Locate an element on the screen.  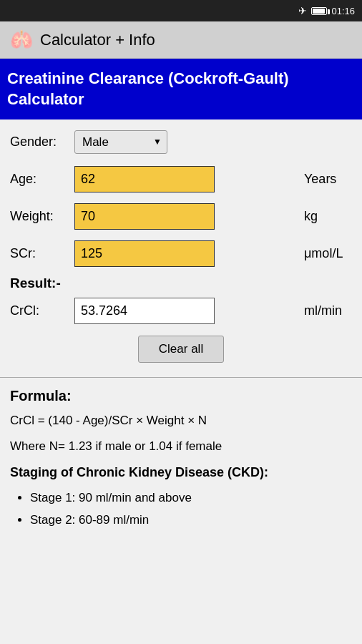
gender-input-area: Male Female is located at coordinates (213, 142).